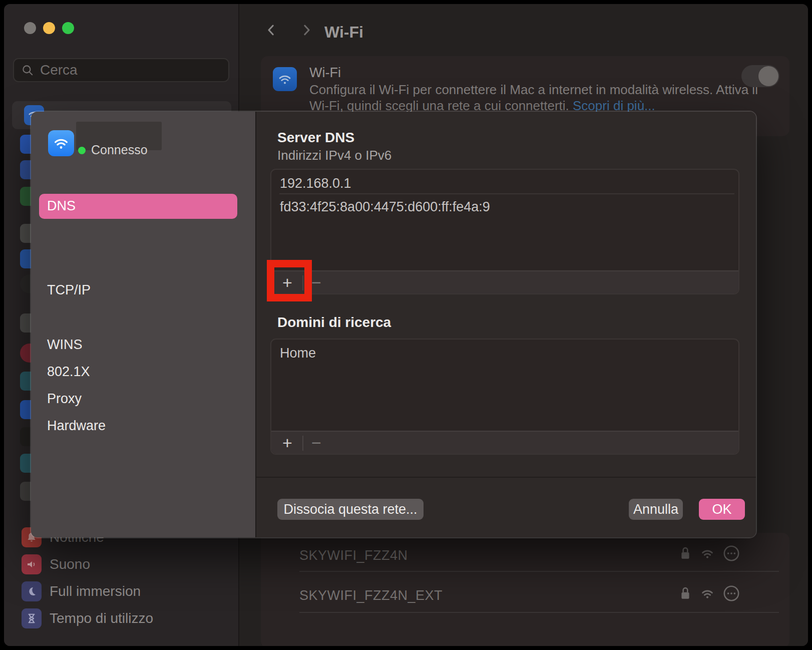 The width and height of the screenshot is (812, 650). I want to click on close-window-button, so click(30, 28).